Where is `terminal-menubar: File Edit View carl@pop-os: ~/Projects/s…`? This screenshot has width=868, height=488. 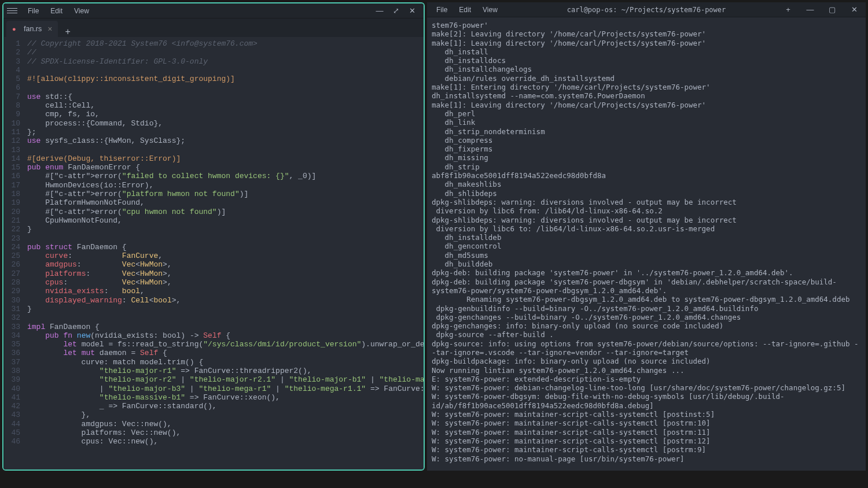
terminal-menubar: File Edit View carl@pop-os: ~/Projects/s… is located at coordinates (646, 10).